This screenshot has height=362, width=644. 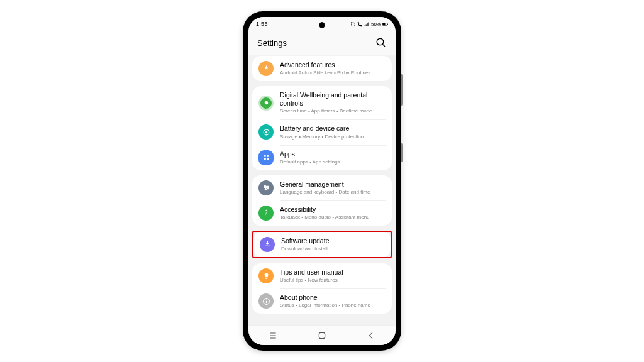 I want to click on status-time: 1:55, so click(x=262, y=24).